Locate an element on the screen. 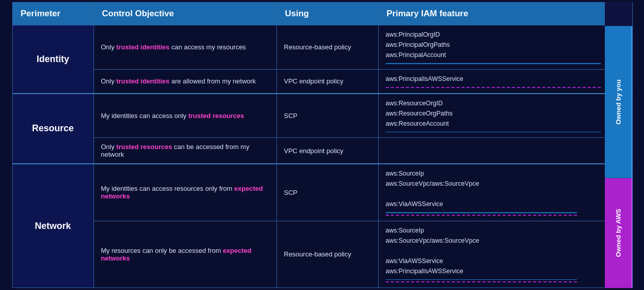  iam-line: aws:ResourceOrgID is located at coordinates (505, 103).